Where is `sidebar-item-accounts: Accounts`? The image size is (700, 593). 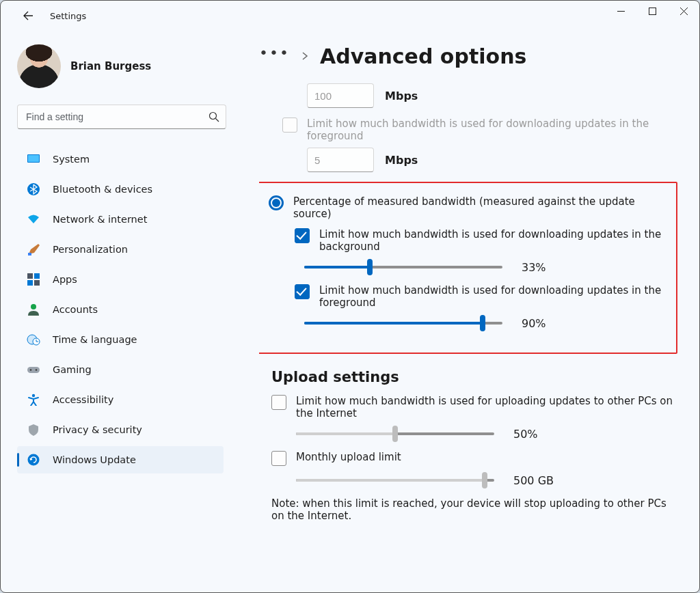 sidebar-item-accounts: Accounts is located at coordinates (120, 309).